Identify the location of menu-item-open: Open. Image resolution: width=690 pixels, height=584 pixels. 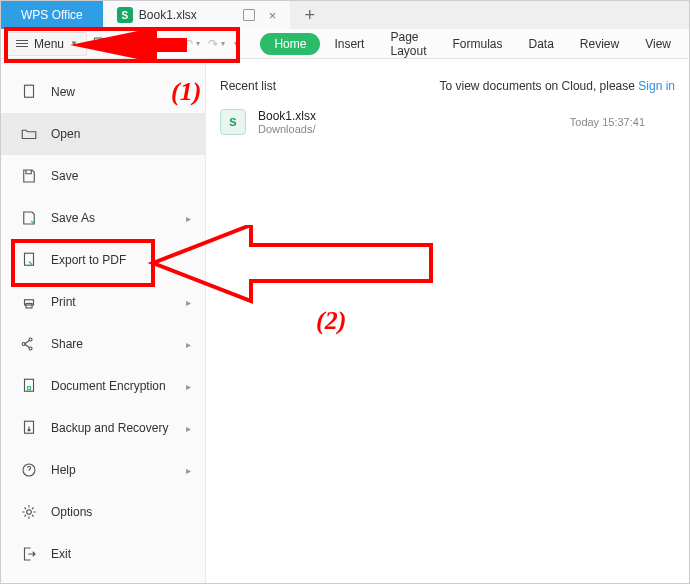
(103, 134).